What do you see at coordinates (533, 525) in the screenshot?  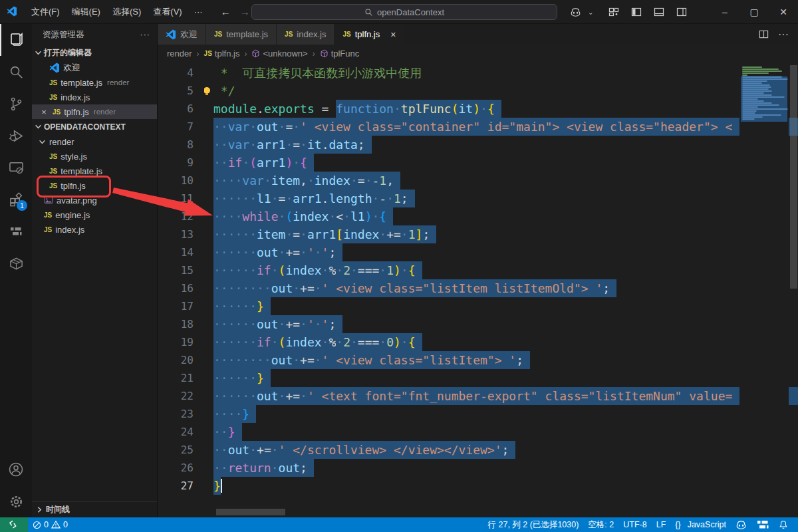 I see `cursor-position: 行 27, 列 2 (已选择1030)` at bounding box center [533, 525].